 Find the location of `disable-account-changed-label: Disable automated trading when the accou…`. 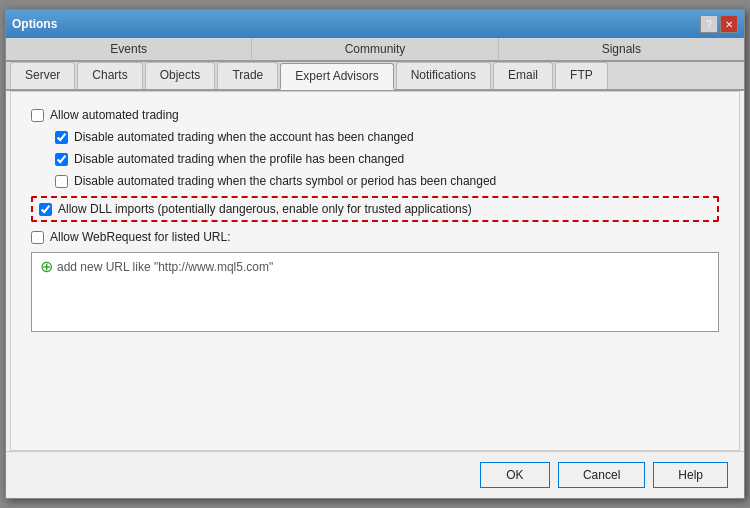

disable-account-changed-label: Disable automated trading when the accou… is located at coordinates (244, 137).